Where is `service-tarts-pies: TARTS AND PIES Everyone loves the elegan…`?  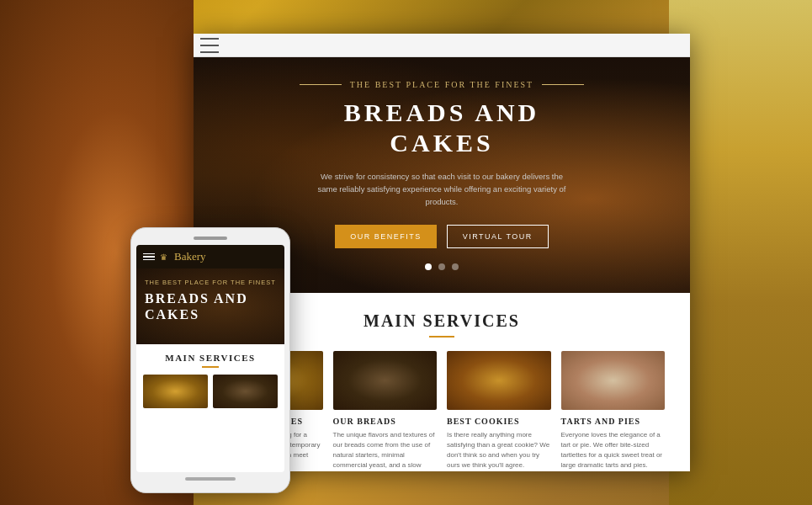
service-tarts-pies: TARTS AND PIES Everyone loves the elegan… is located at coordinates (613, 411).